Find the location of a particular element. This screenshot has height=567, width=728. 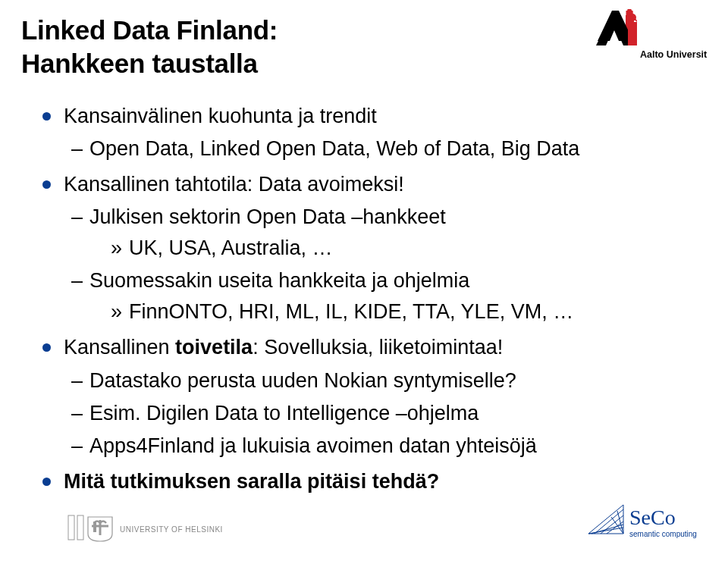

helsinki-logo: UNIVERSITY OF HELSINKI is located at coordinates (150, 531).